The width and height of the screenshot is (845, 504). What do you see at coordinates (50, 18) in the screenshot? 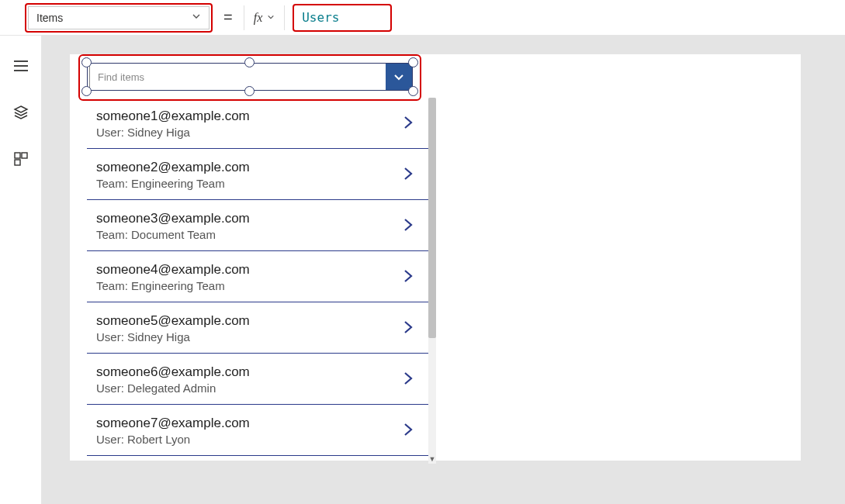
I see `property-selector-value: Items` at bounding box center [50, 18].